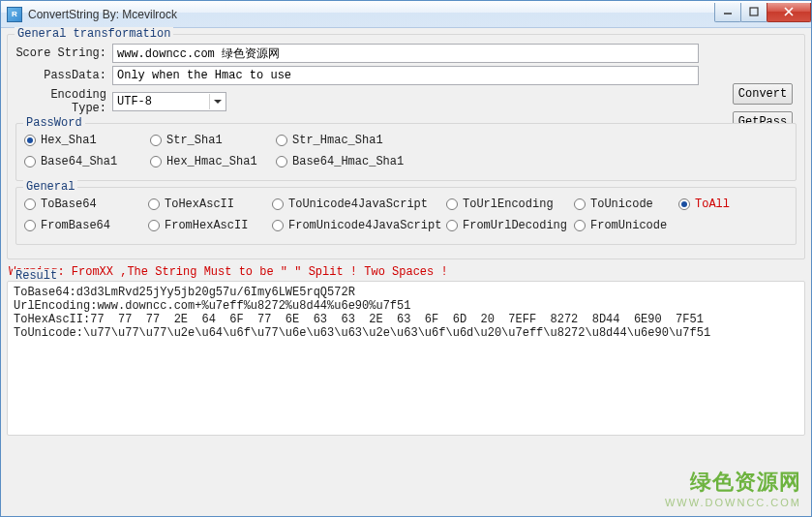 The width and height of the screenshot is (812, 517). Describe the element at coordinates (734, 482) in the screenshot. I see `watermark-cn: 绿色资源网` at that location.